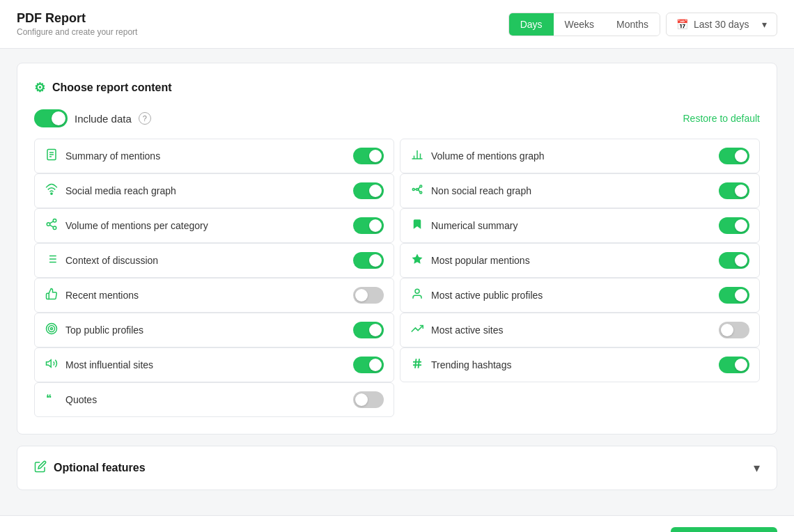 The image size is (794, 532). Describe the element at coordinates (110, 191) in the screenshot. I see `item-left: Social media reach graph` at that location.